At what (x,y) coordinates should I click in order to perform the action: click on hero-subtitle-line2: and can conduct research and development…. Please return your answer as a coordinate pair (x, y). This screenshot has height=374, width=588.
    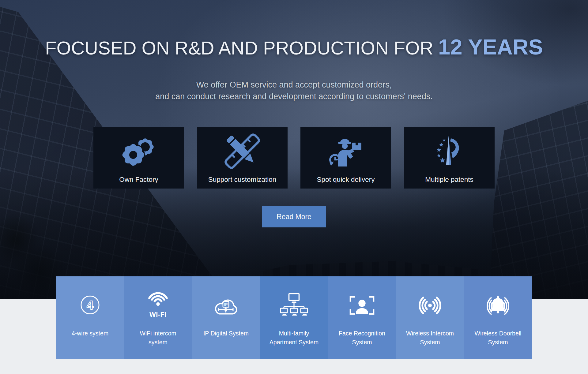
    Looking at the image, I should click on (294, 96).